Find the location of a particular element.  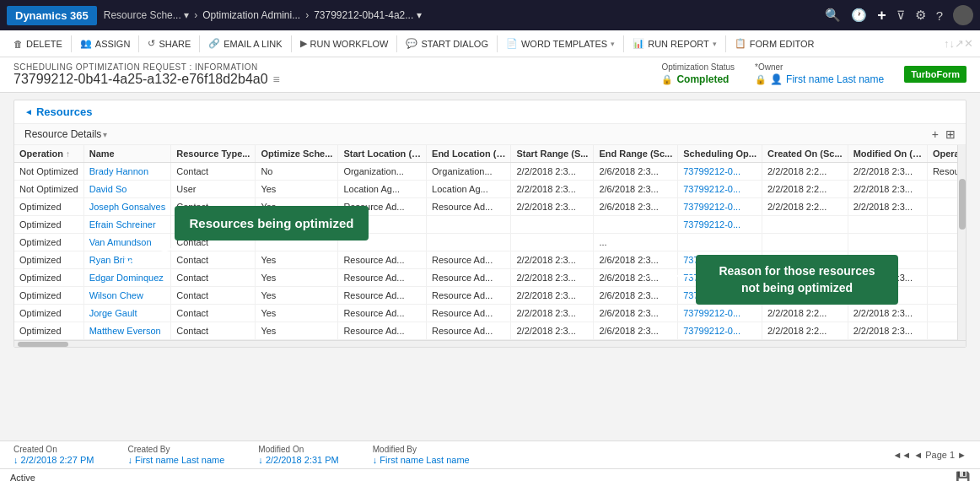

col-scheduling-op: Scheduling Op... is located at coordinates (720, 154).